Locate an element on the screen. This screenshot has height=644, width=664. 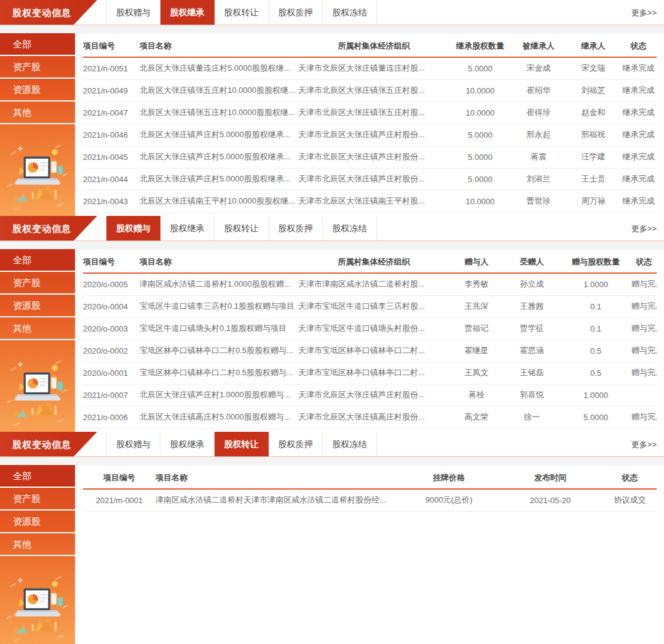
table-row: 2021/n-0044北辰区大张庄镇芦庄村5.0000股股权继承...天津市北辰… is located at coordinates (370, 179).